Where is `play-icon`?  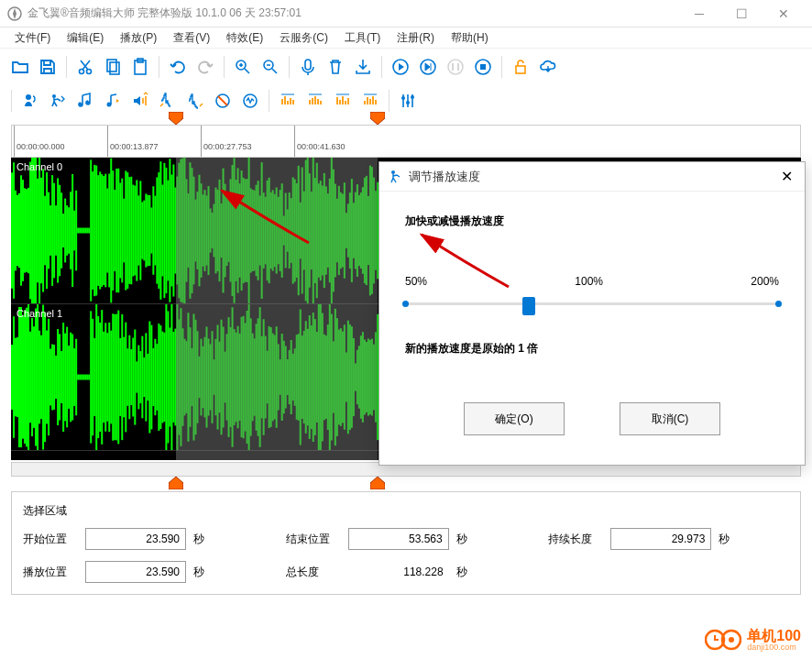
play-icon is located at coordinates (401, 67).